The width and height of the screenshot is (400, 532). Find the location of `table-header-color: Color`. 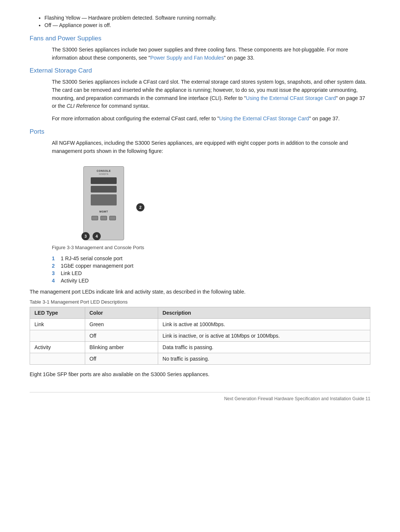

table-header-color: Color is located at coordinates (121, 313).